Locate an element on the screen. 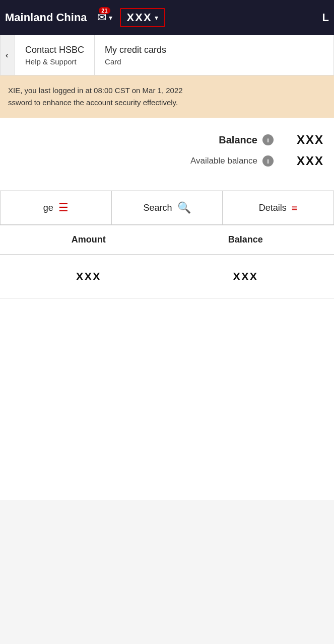 The width and height of the screenshot is (334, 644). amount-column-header: Amount is located at coordinates (89, 239).